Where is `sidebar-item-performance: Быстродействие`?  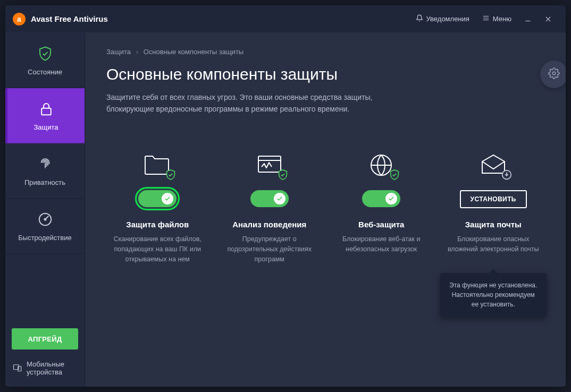
sidebar-item-performance: Быстродействие is located at coordinates (45, 226).